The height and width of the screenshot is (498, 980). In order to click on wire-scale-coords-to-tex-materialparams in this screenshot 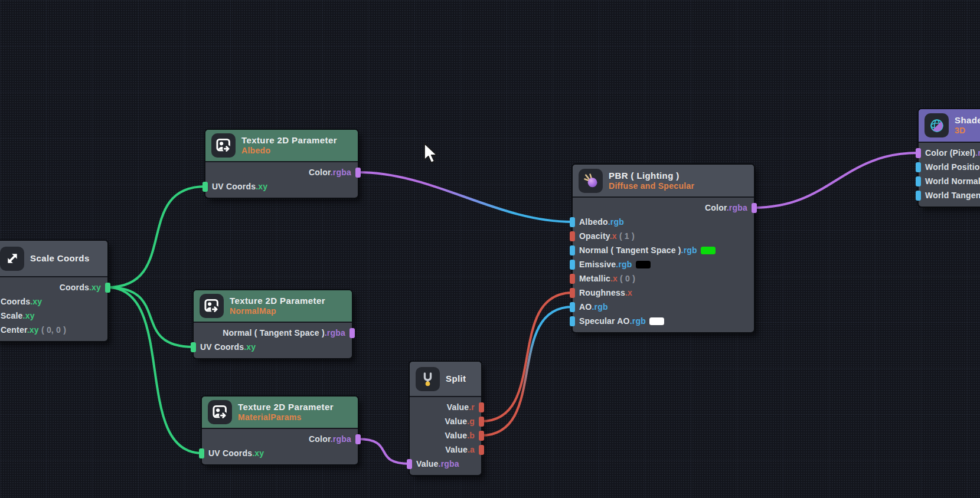, I will do `click(155, 371)`.